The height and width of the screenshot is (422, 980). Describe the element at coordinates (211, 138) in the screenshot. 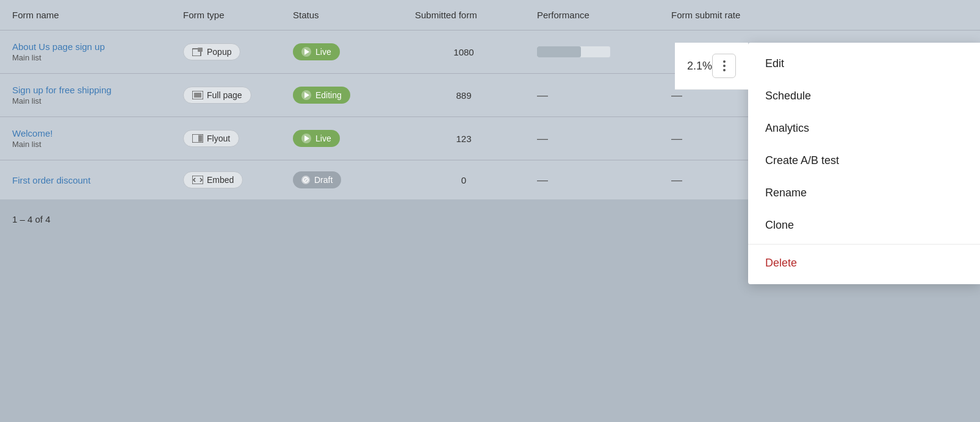

I see `type-badge: Flyout` at that location.